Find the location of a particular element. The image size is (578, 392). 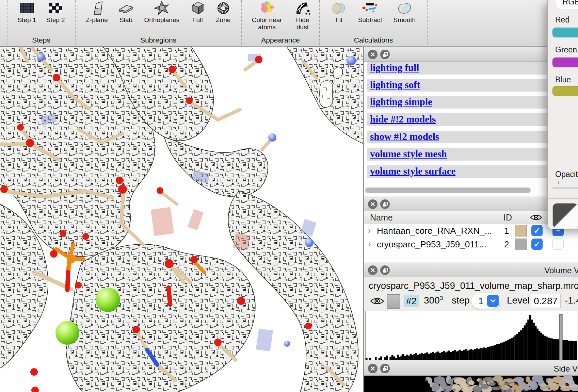

current-color-swatch is located at coordinates (565, 216).